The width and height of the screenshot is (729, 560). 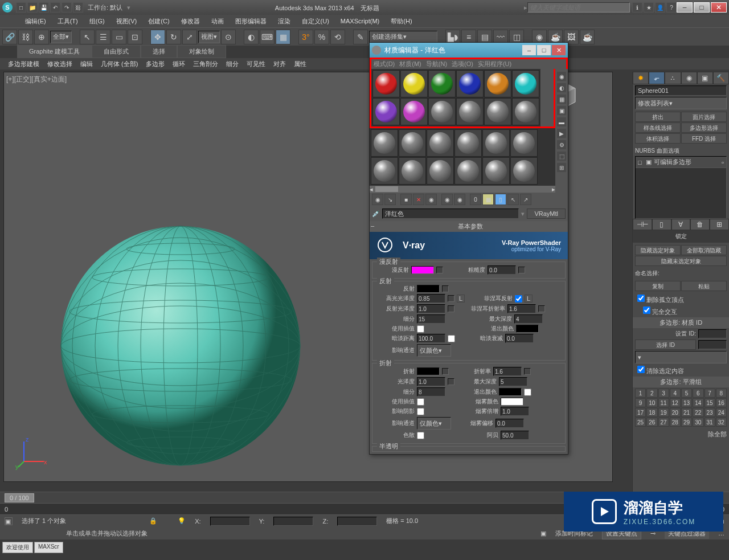 I want to click on diffuse-map-checkbox, so click(x=440, y=270).